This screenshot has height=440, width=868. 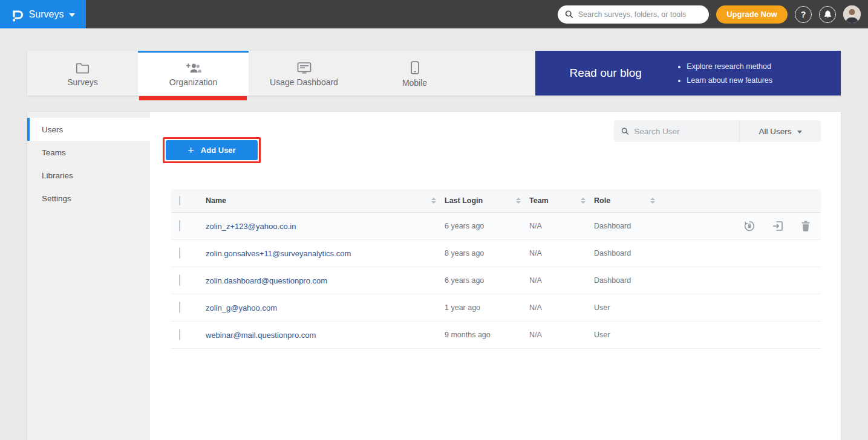 What do you see at coordinates (54, 152) in the screenshot?
I see `sidebar-item-label: Teams` at bounding box center [54, 152].